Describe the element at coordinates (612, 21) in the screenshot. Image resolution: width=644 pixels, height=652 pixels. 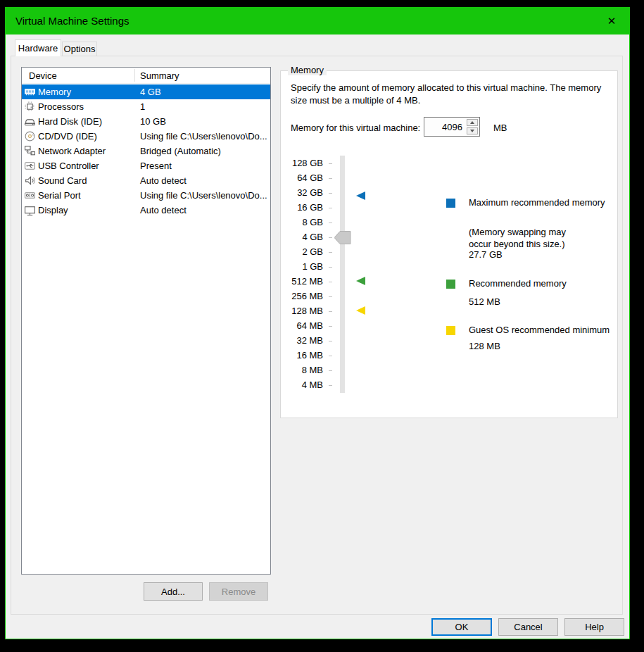
I see `close-icon: ✕` at that location.